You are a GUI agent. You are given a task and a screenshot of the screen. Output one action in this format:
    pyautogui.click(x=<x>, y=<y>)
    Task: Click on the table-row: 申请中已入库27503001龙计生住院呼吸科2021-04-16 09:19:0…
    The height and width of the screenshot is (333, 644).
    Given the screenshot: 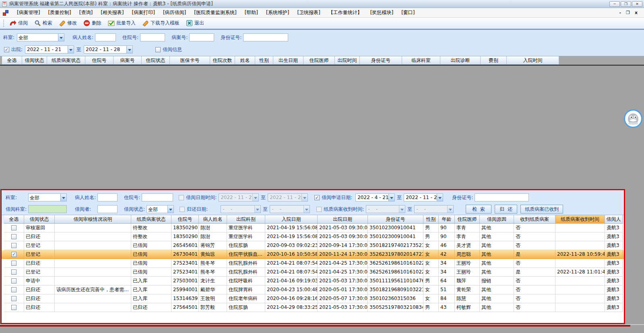 What is the action you would take?
    pyautogui.click(x=313, y=281)
    